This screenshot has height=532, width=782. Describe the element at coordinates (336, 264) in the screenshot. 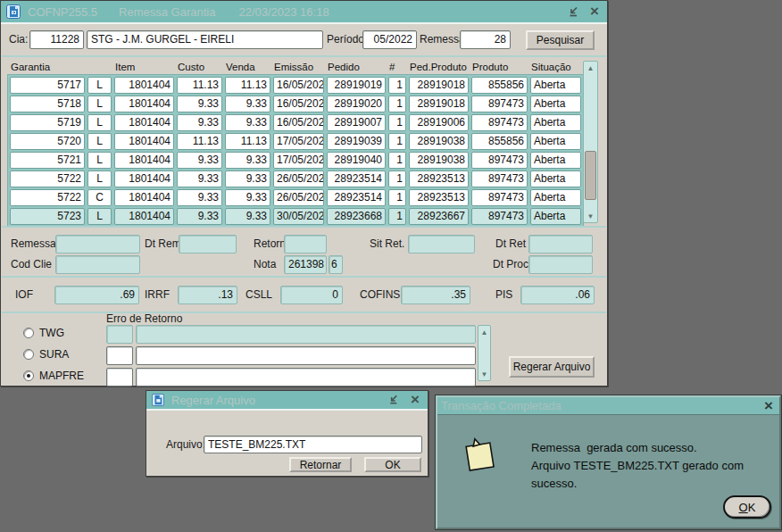

I see `nota-digit-field: 6` at that location.